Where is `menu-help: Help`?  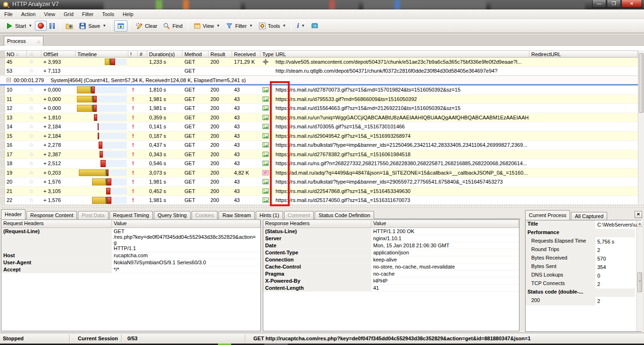
menu-help: Help is located at coordinates (128, 14).